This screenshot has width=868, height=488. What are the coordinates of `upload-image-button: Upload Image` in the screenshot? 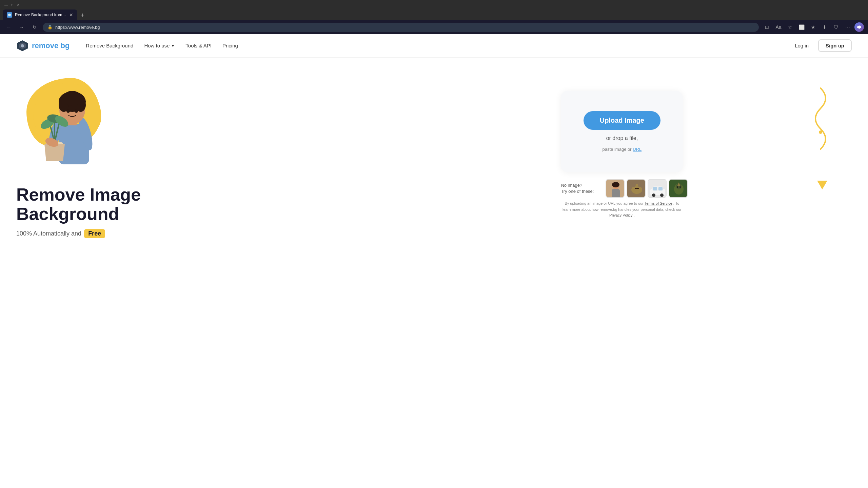 It's located at (622, 121).